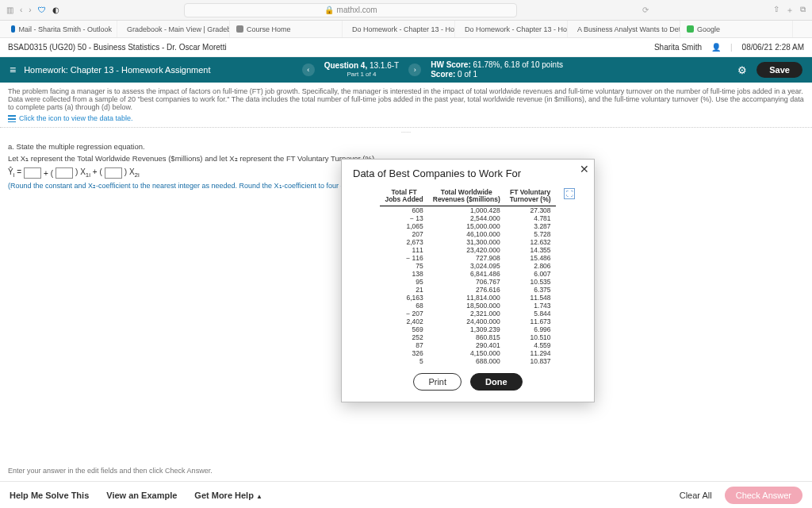  Describe the element at coordinates (569, 194) in the screenshot. I see `popout-icon: ⛶` at that location.